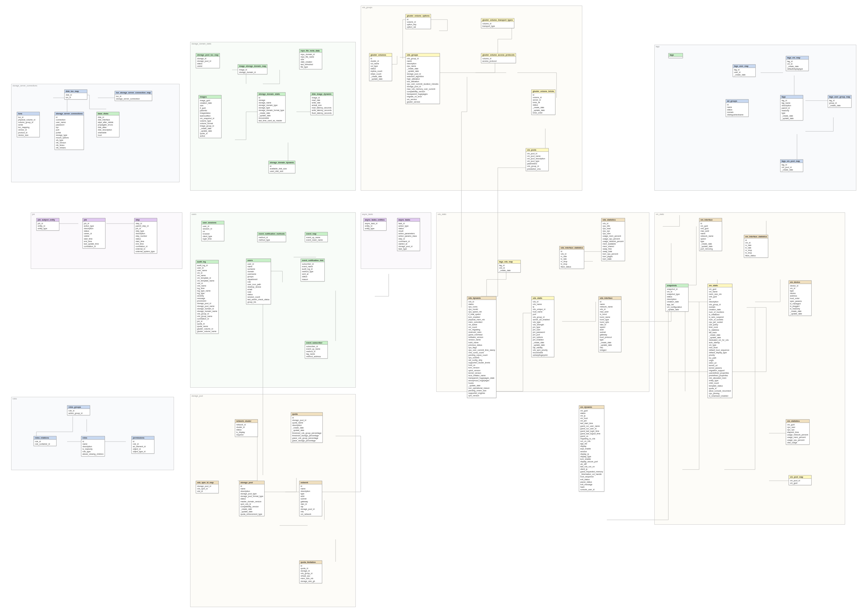 This screenshot has height=616, width=863. I want to click on group-label: vm_static, so click(660, 214).